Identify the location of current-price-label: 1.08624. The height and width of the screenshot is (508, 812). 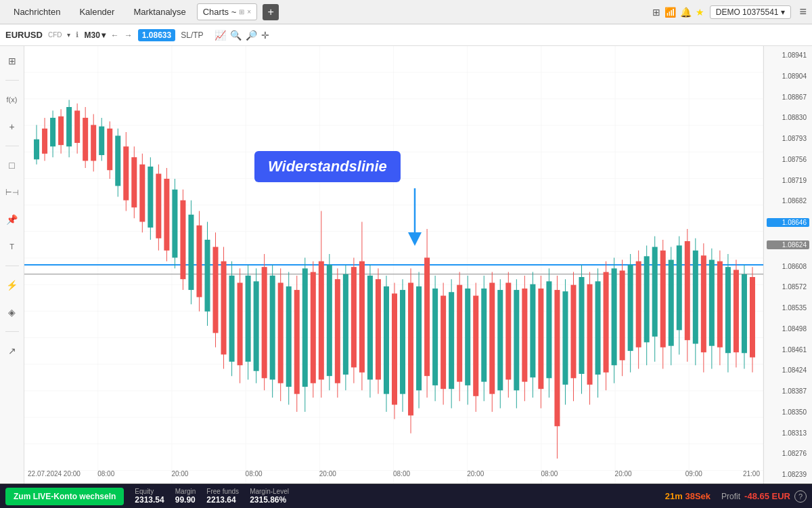
(788, 245).